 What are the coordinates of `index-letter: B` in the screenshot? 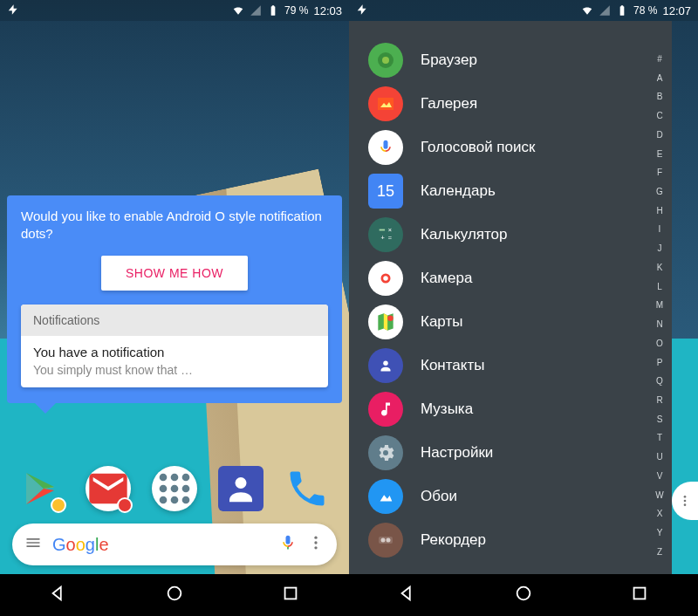 It's located at (660, 96).